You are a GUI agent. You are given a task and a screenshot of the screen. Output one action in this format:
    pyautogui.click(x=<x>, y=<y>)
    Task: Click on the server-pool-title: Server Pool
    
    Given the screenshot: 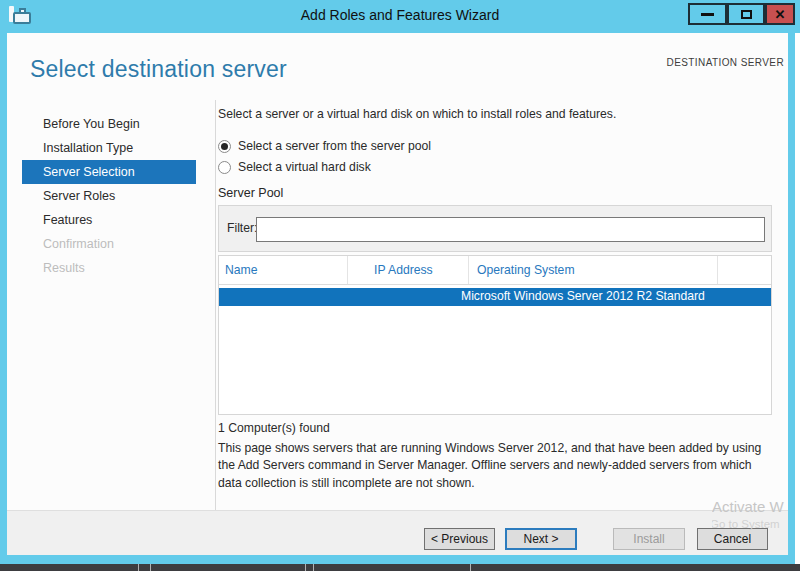 What is the action you would take?
    pyautogui.click(x=250, y=193)
    